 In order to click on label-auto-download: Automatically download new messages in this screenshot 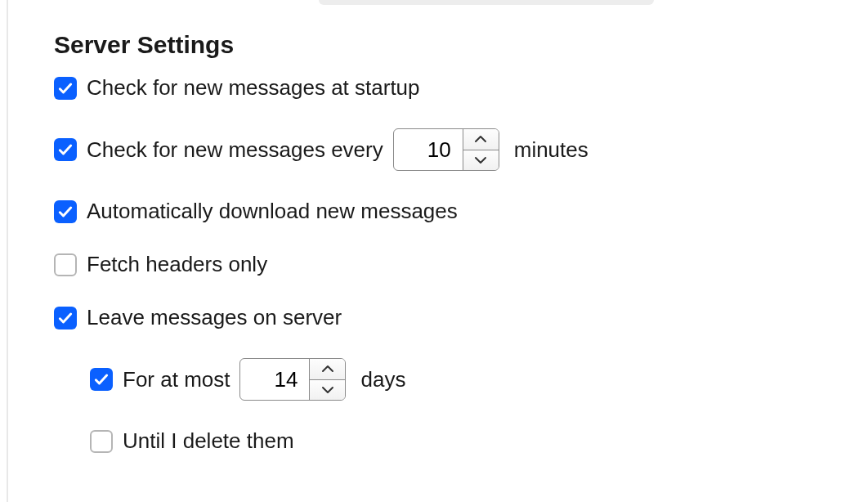, I will do `click(272, 211)`.